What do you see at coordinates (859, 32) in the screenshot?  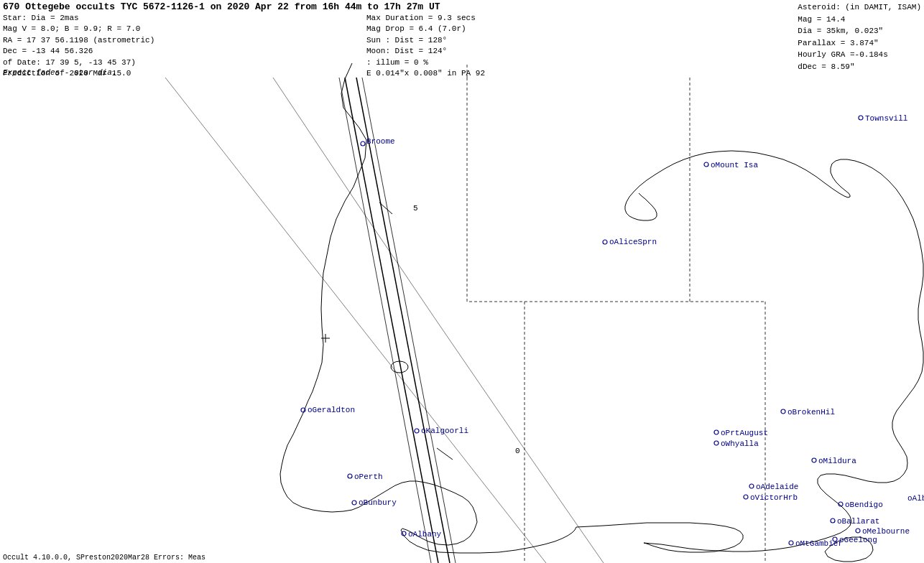 I see `asteroid-dia: Dia = 35km, 0.023"` at bounding box center [859, 32].